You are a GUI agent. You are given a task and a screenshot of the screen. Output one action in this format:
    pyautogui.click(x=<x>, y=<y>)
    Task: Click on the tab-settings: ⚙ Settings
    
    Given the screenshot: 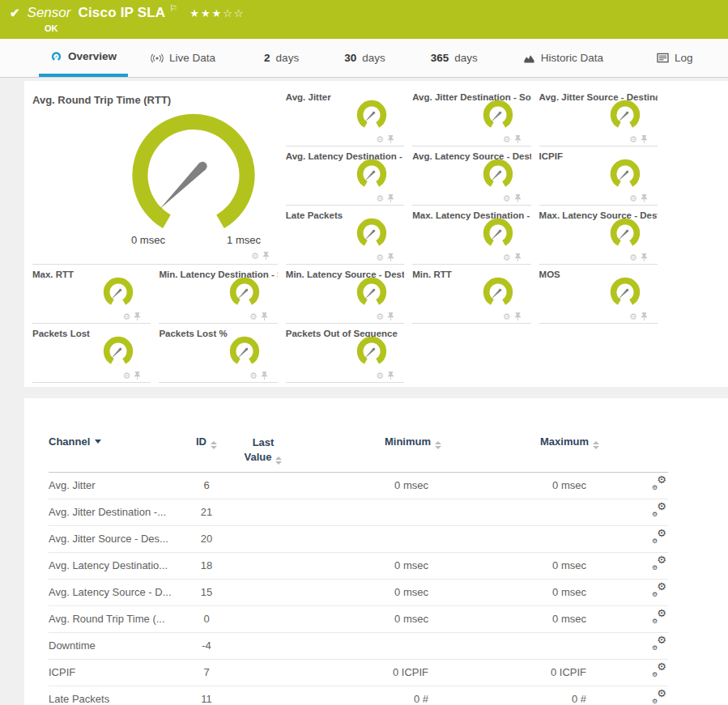 What is the action you would take?
    pyautogui.click(x=727, y=58)
    